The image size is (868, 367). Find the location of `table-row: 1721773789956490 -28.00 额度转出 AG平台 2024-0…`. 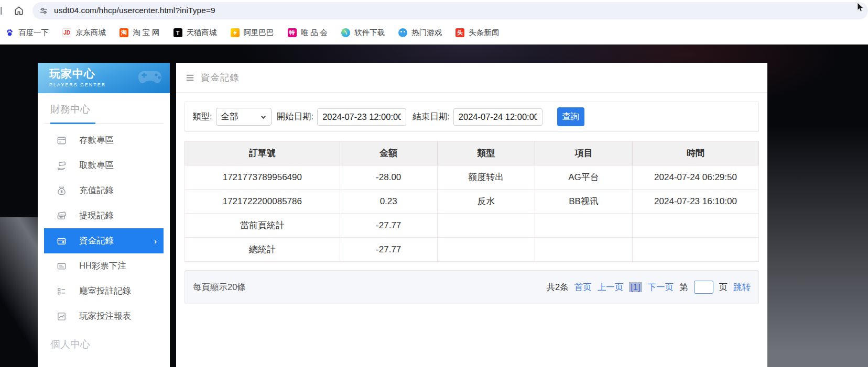

table-row: 1721773789956490 -28.00 额度转出 AG平台 2024-0… is located at coordinates (472, 177).